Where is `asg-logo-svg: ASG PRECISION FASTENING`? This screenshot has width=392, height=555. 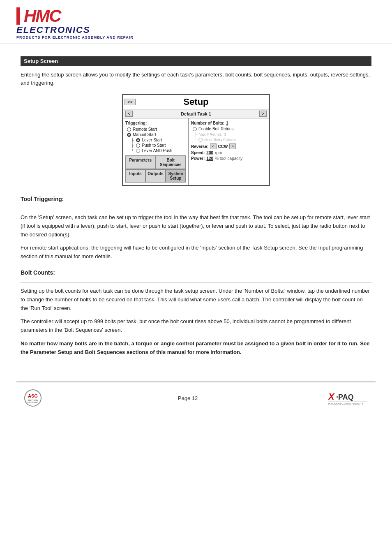
asg-logo-svg: ASG PRECISION FASTENING is located at coordinates (33, 398).